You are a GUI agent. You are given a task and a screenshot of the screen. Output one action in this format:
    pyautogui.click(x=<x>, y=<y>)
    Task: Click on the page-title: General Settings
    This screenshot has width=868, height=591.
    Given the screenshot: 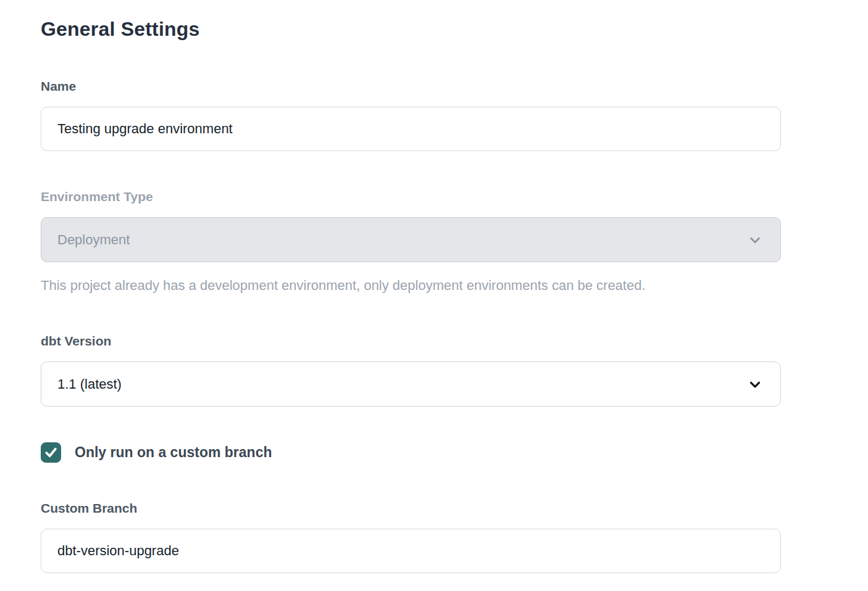 What is the action you would take?
    pyautogui.click(x=411, y=29)
    